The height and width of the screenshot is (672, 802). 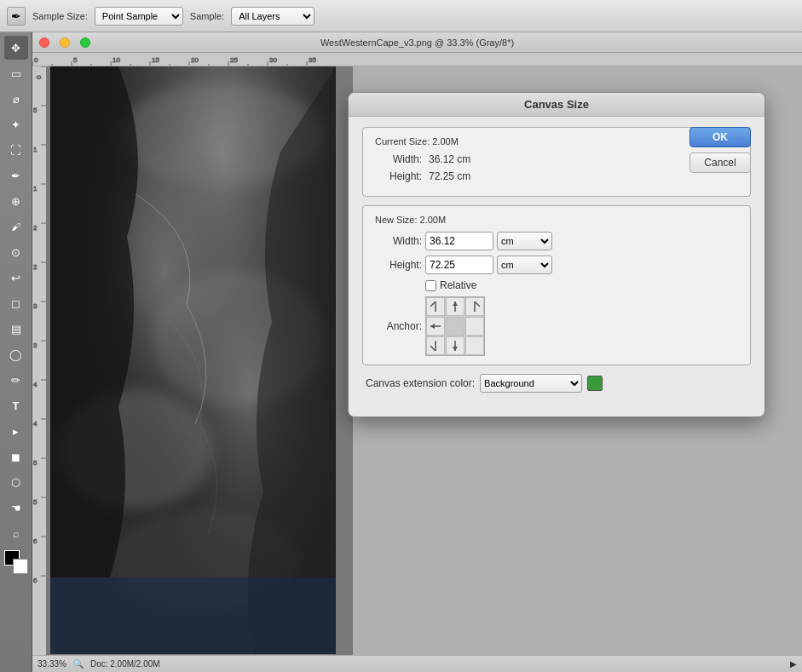 I want to click on anchor-mid-right, so click(x=475, y=326).